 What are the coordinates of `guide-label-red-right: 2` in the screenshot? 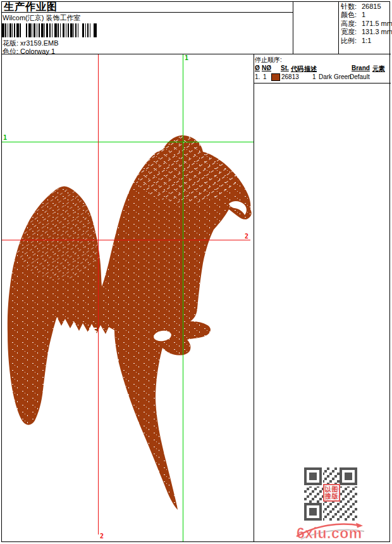 It's located at (247, 237).